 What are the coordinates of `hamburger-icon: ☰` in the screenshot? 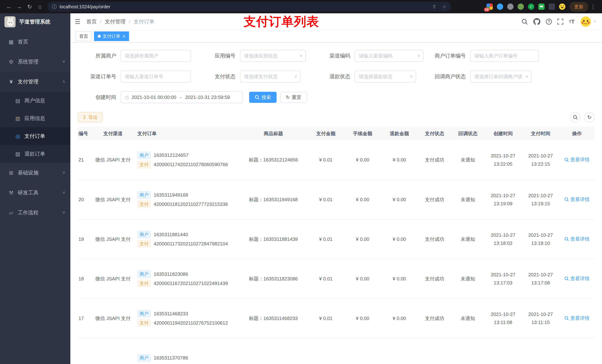 It's located at (78, 21).